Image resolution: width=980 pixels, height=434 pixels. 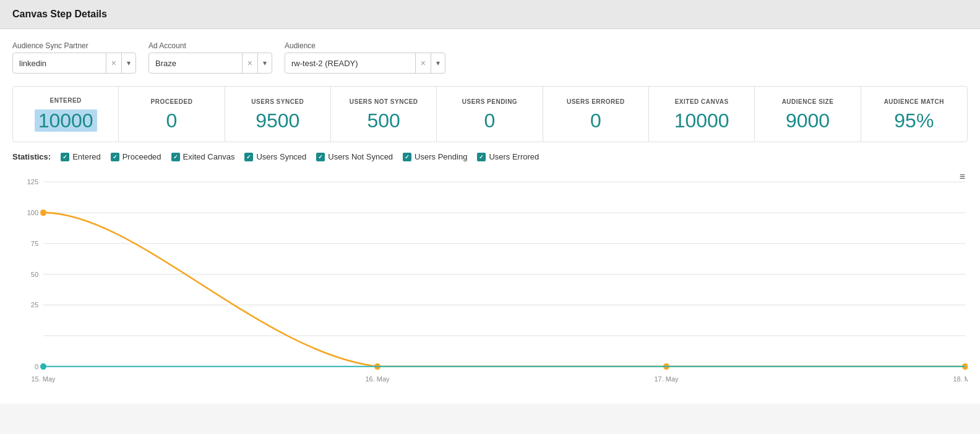 What do you see at coordinates (438, 63) in the screenshot?
I see `audience-dropdown: ▾` at bounding box center [438, 63].